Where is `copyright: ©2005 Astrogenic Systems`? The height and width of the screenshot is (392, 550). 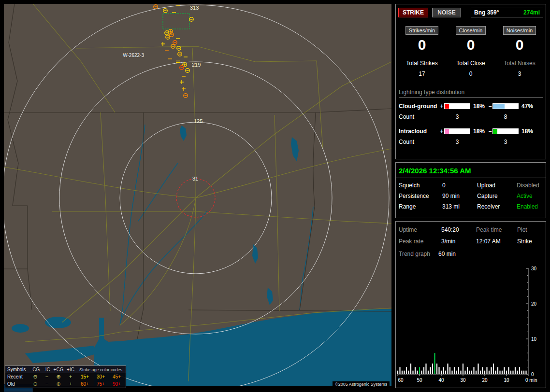
copyright: ©2005 Astrogenic Systems is located at coordinates (361, 384).